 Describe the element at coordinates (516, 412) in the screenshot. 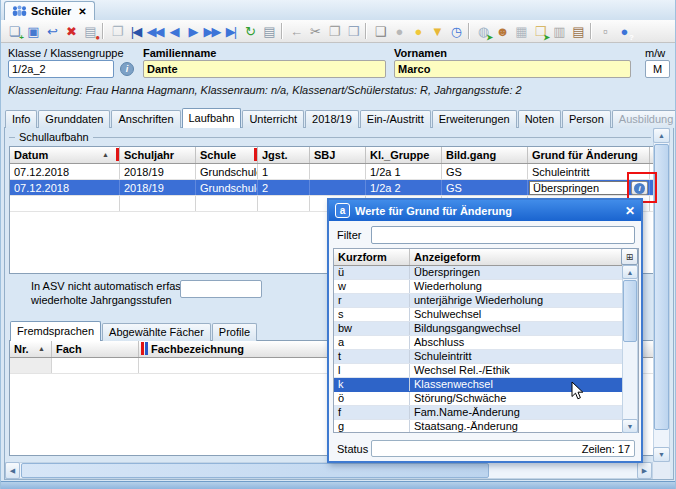

I see `anzeigeform-cell: Fam.Name-Änderung` at that location.